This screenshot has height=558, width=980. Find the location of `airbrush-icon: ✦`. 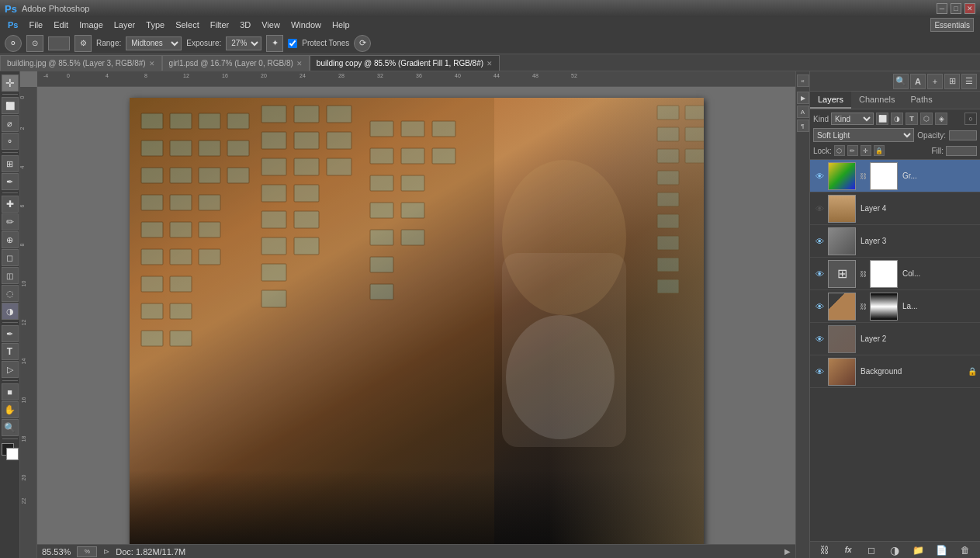

airbrush-icon: ✦ is located at coordinates (275, 43).